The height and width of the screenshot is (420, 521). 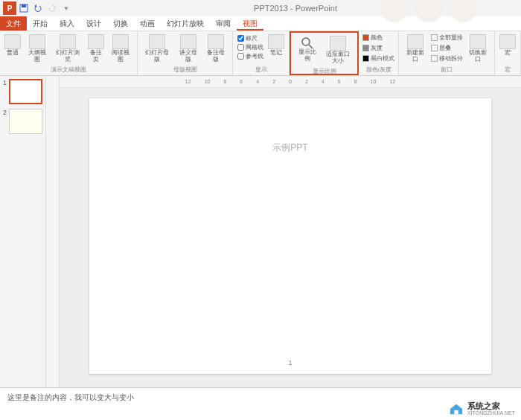 I want to click on slide-sorter-icon, so click(x=68, y=42).